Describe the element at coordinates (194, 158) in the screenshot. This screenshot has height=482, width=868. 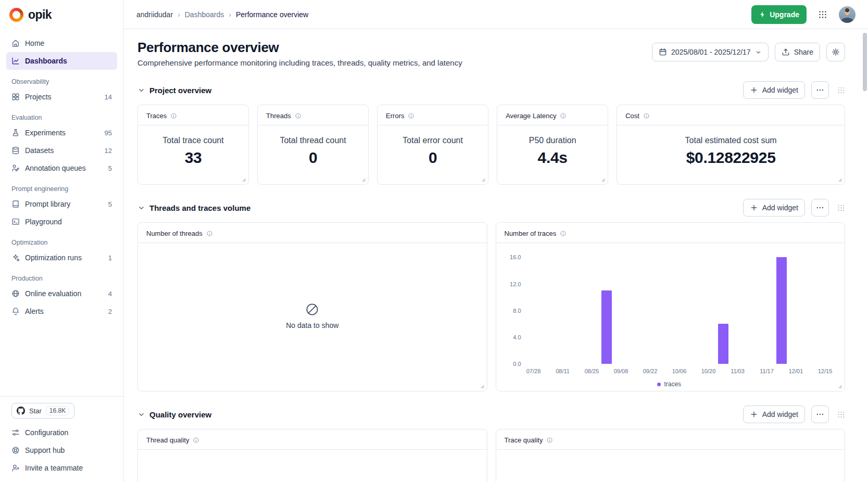
I see `metric-value: 33` at that location.